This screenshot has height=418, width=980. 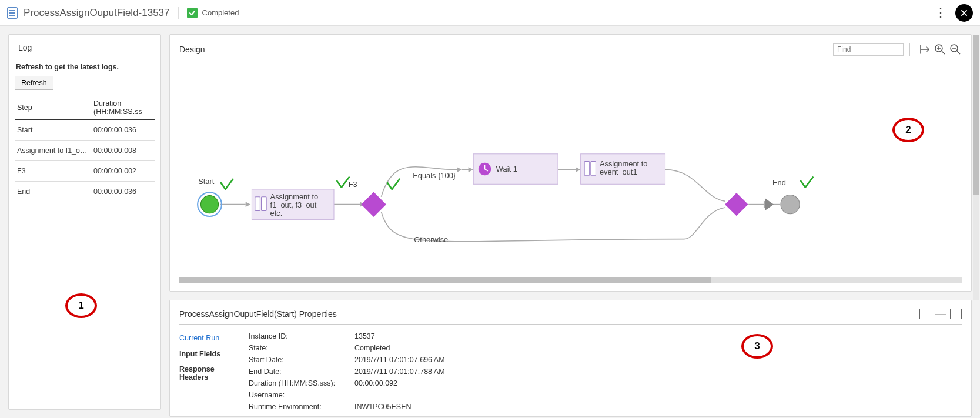 What do you see at coordinates (374, 205) in the screenshot?
I see `decision-node-f3` at bounding box center [374, 205].